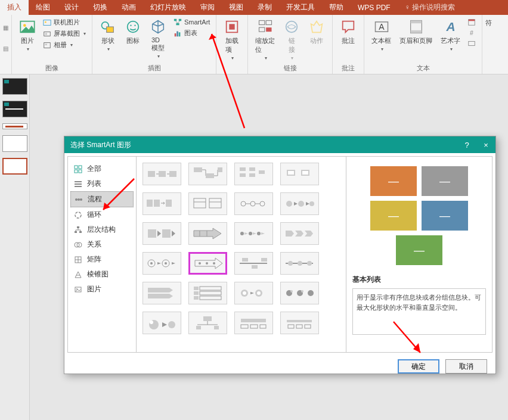 Image resolution: width=508 pixels, height=420 pixels. I want to click on action-button: 动作, so click(317, 32).